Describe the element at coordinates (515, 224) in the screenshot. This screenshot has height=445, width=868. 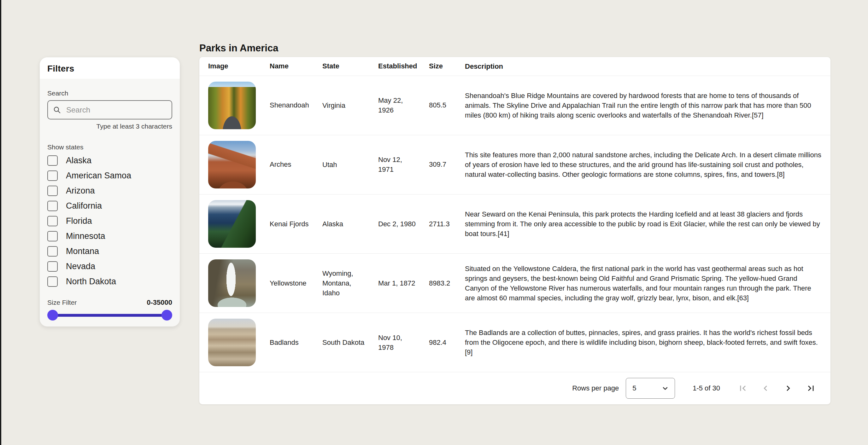
I see `table-row-kenai-fjords: Kenai Fjords Alaska Dec 2, 1980 2711.3 N…` at that location.